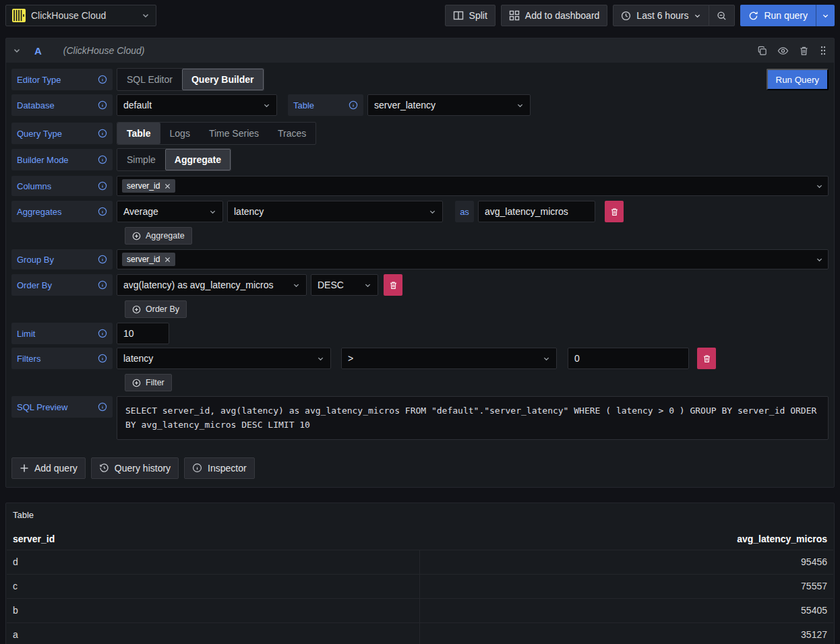  I want to click on builder-mode-label: Builder Mode, so click(62, 160).